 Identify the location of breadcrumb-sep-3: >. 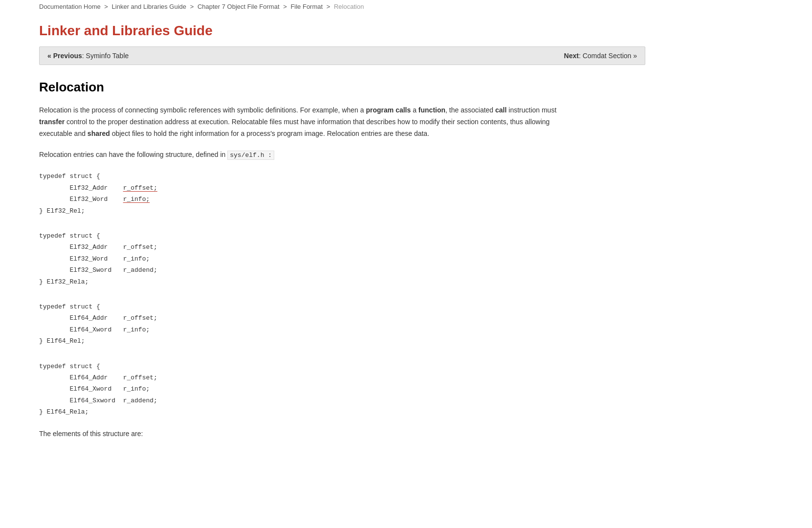
(285, 7).